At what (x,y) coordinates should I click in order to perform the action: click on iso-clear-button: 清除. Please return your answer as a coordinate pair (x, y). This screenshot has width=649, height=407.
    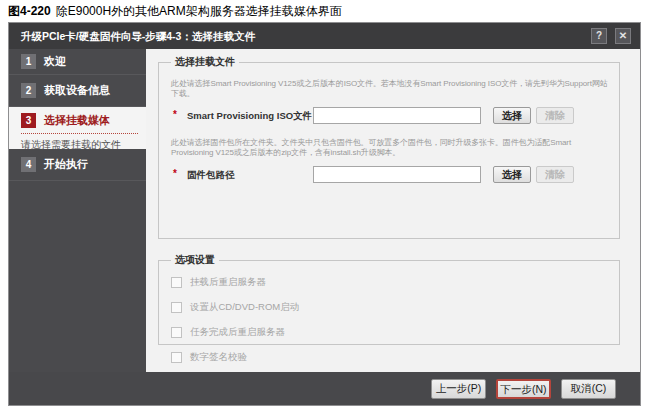
    Looking at the image, I should click on (555, 116).